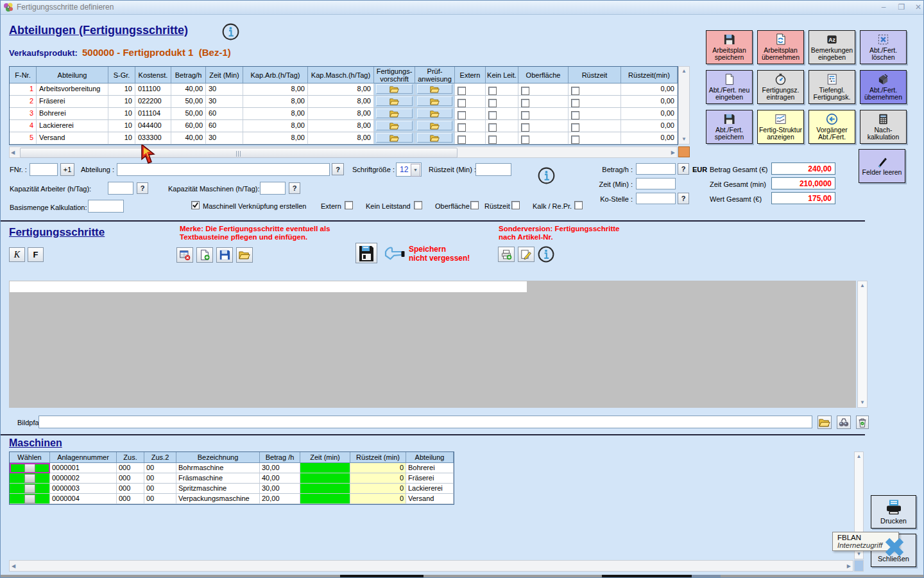 This screenshot has width=924, height=578. What do you see at coordinates (547, 176) in the screenshot?
I see `form-info-icon` at bounding box center [547, 176].